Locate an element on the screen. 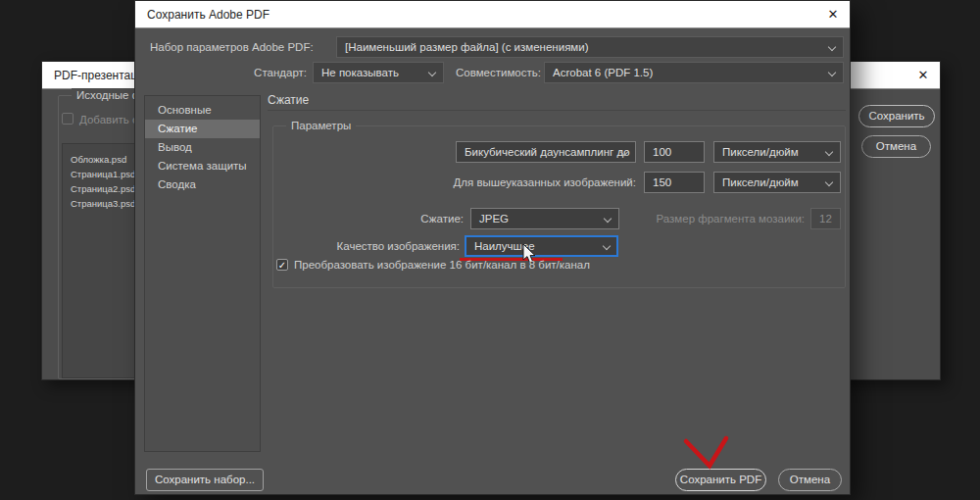  settings-section-list: Основные Сжатие Вывод Система защиты Сво… is located at coordinates (202, 274).